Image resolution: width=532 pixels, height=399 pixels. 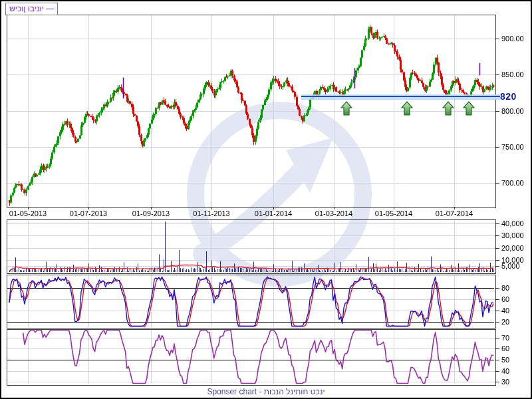 What do you see at coordinates (49, 9) in the screenshot?
I see `series-legend-marker: —` at bounding box center [49, 9].